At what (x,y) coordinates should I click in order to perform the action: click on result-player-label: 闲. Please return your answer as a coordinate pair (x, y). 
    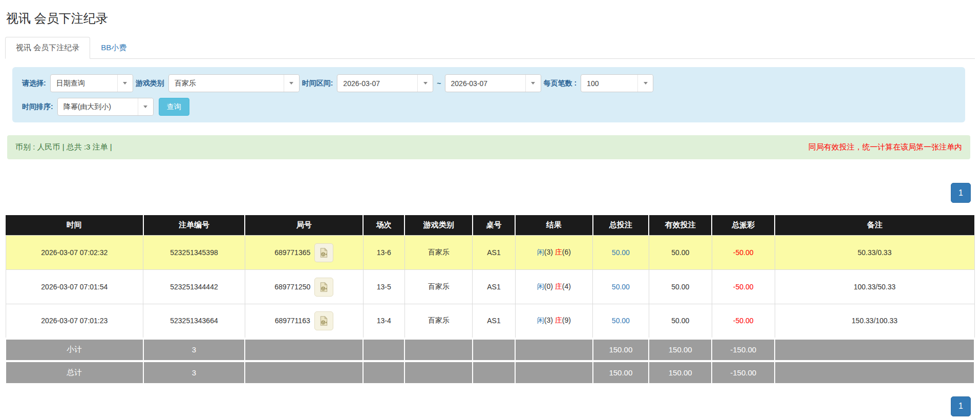
    Looking at the image, I should click on (541, 286).